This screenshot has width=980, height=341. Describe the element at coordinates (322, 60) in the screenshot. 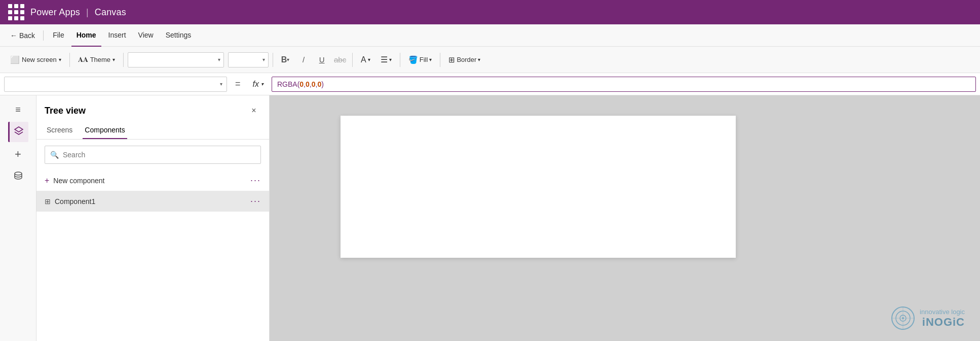

I see `underline-button: U` at that location.